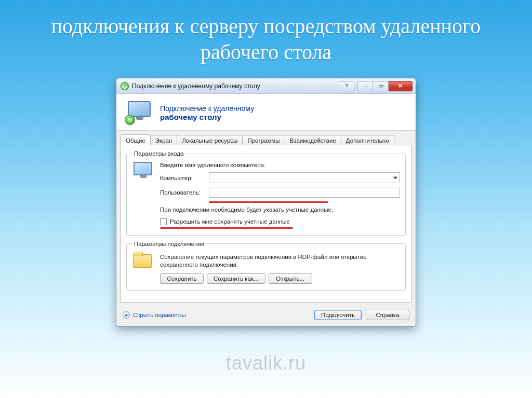  What do you see at coordinates (266, 363) in the screenshot?
I see `watermark: tavalik.ru` at bounding box center [266, 363].